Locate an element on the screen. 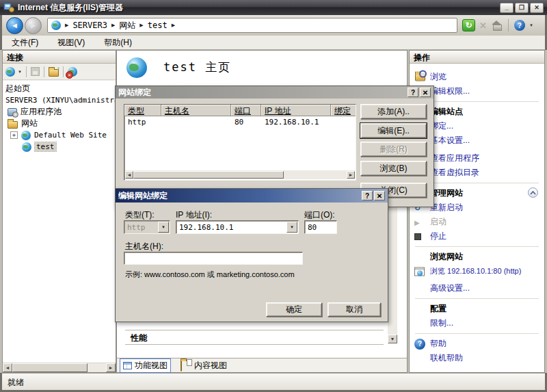 Image resolution: width=547 pixels, height=392 pixels. ip-select: 192.168.10.1 ▼ is located at coordinates (237, 227).